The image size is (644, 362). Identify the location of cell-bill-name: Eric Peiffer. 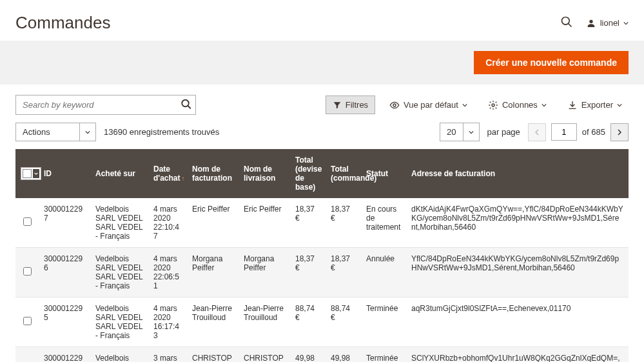
(213, 223).